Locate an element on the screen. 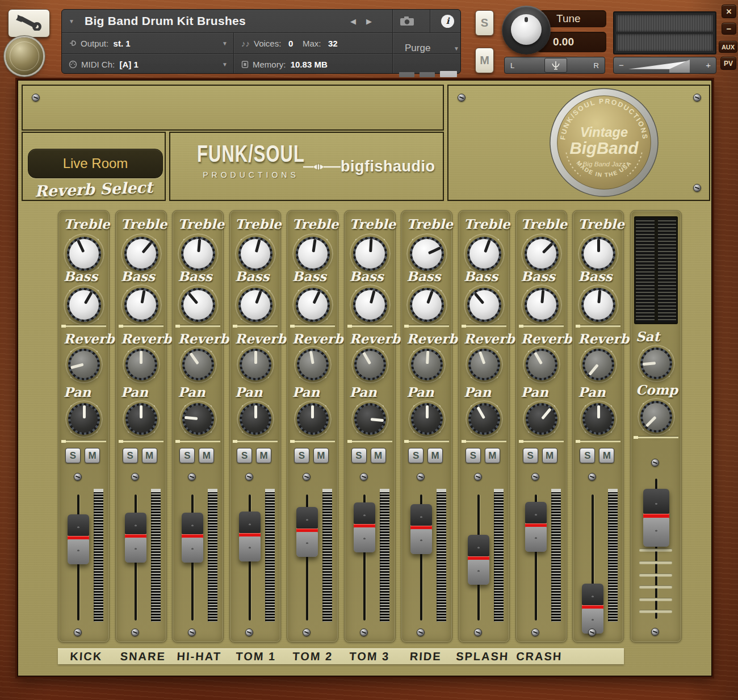 The width and height of the screenshot is (738, 700). pv-button: PV is located at coordinates (728, 64).